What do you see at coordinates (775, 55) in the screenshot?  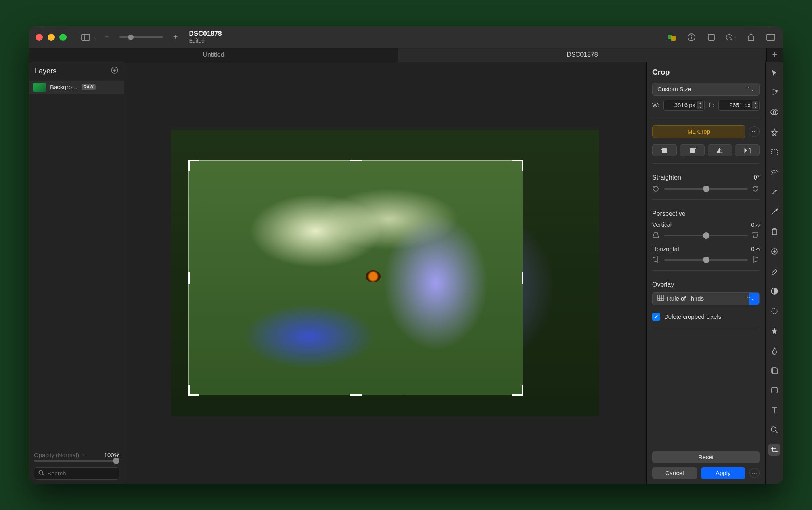 I see `add-tab-button: +` at bounding box center [775, 55].